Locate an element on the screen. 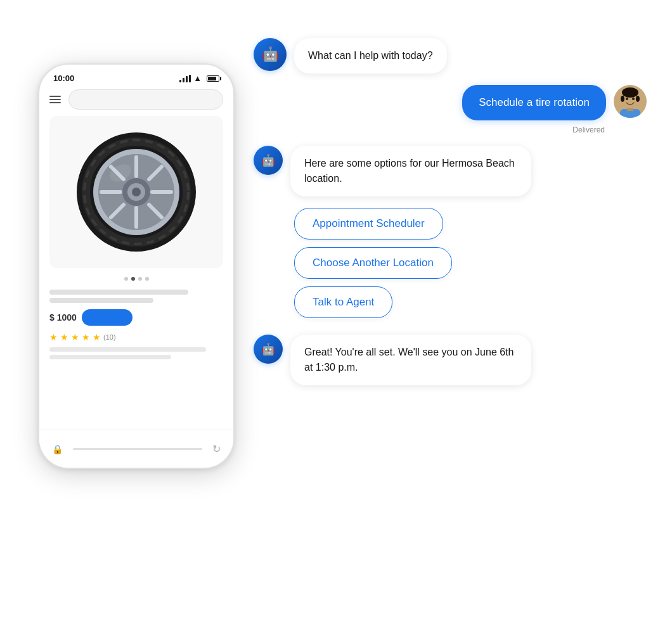  tire-svg is located at coordinates (136, 192).